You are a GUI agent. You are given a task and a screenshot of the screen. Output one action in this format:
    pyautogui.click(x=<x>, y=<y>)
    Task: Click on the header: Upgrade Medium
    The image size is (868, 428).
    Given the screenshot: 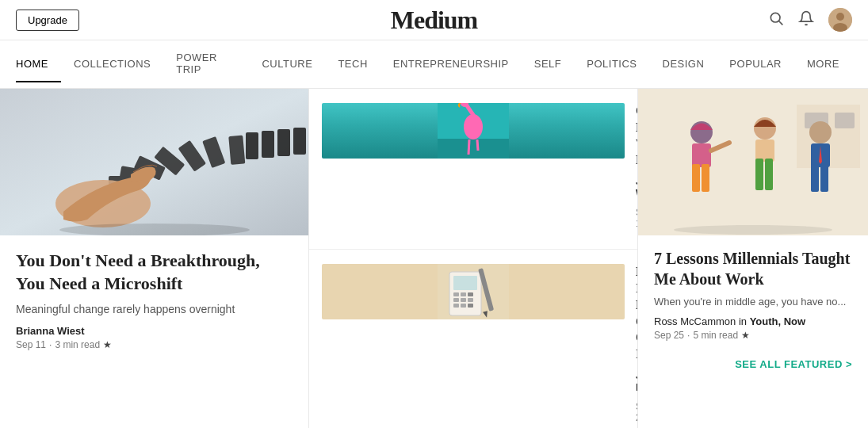 What is the action you would take?
    pyautogui.click(x=434, y=21)
    